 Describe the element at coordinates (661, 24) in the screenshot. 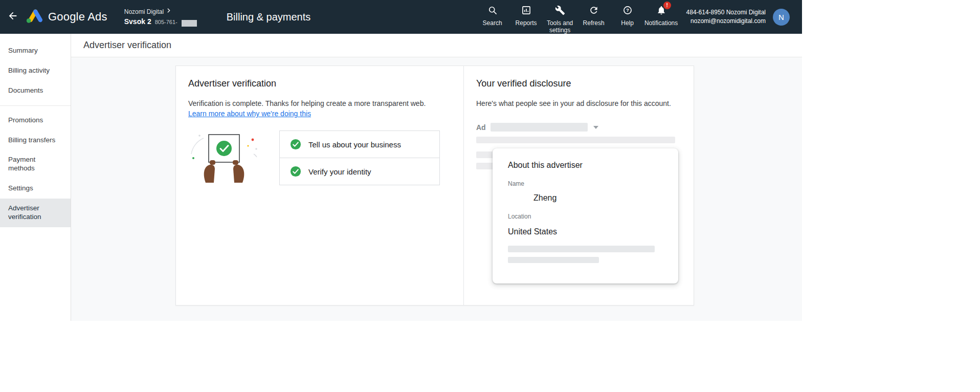

I see `nav-label: Notifications` at that location.